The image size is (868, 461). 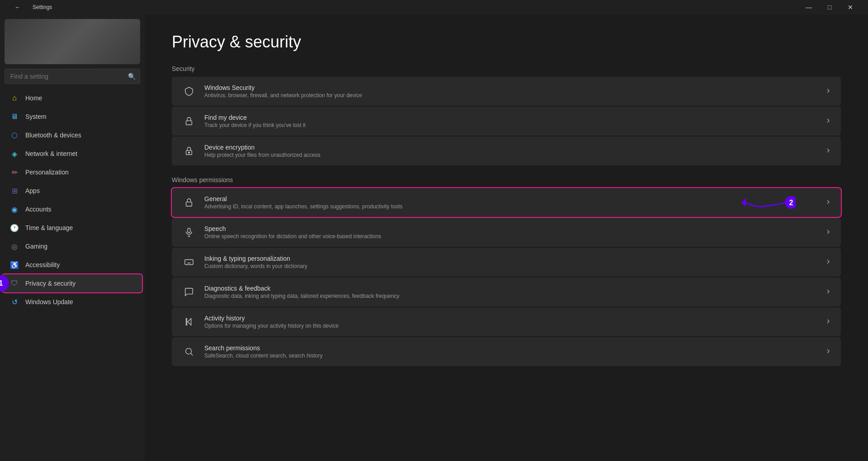 What do you see at coordinates (14, 135) in the screenshot?
I see `sidebar-icon-bluetooth: ⬡` at bounding box center [14, 135].